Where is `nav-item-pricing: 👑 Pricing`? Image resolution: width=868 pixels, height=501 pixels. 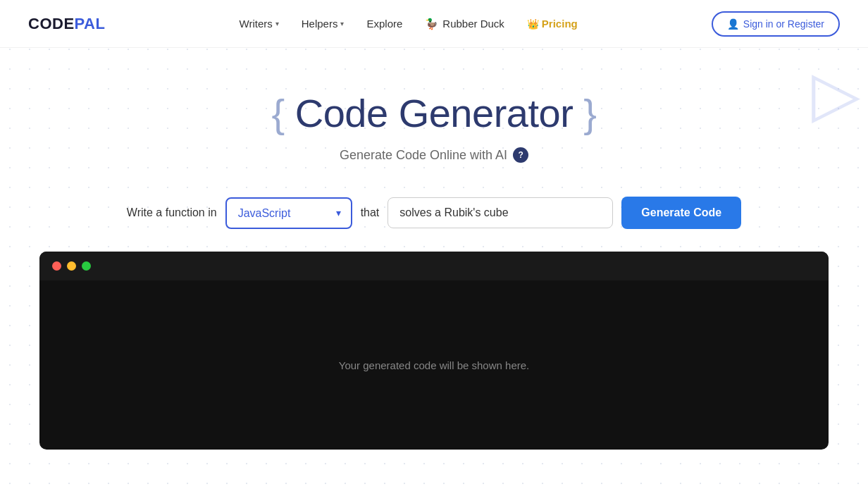
nav-item-pricing: 👑 Pricing is located at coordinates (552, 24).